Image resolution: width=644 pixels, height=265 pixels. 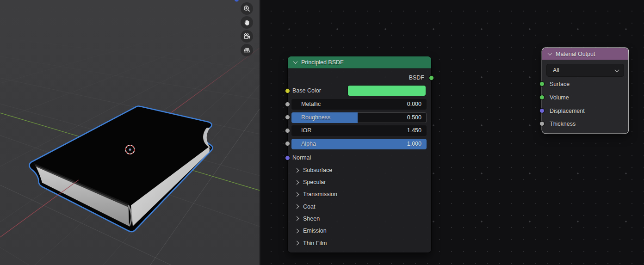 What do you see at coordinates (121, 169) in the screenshot?
I see `book-object` at bounding box center [121, 169].